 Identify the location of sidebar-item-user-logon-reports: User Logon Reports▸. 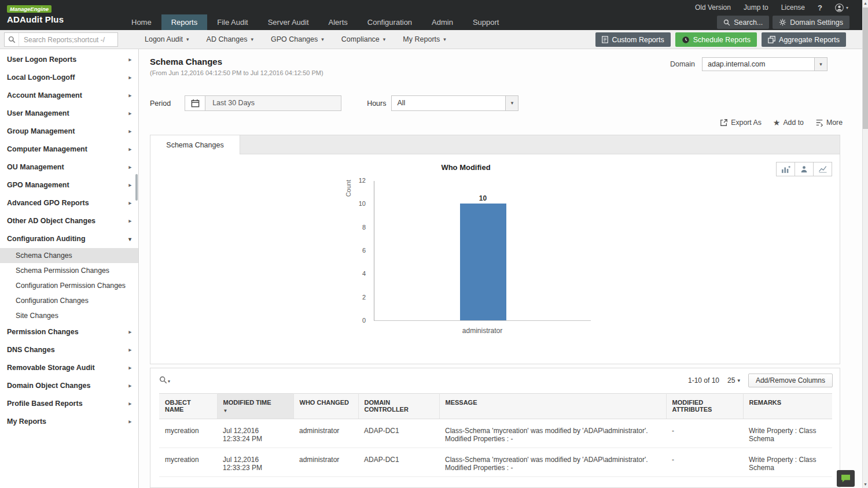
(69, 60).